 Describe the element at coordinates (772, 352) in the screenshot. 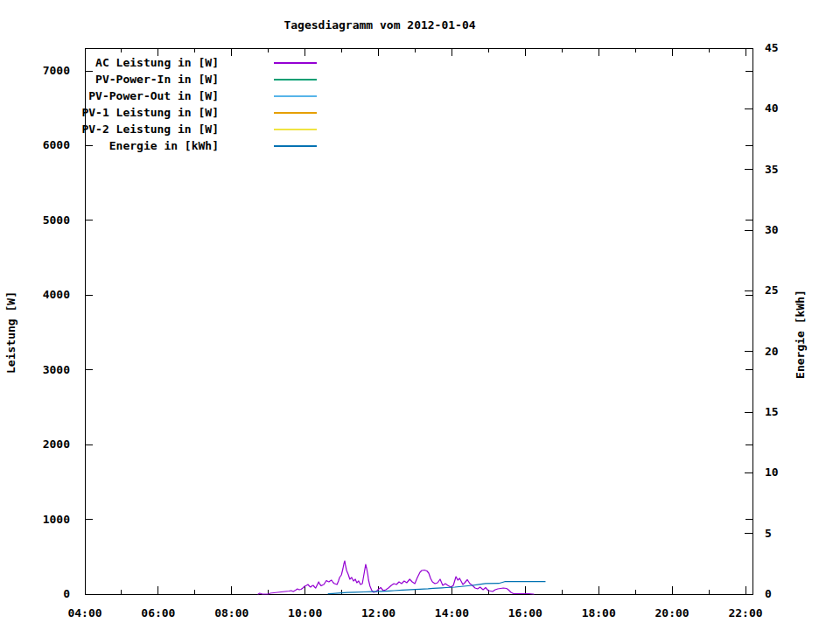

I see `y2-tick-label: 20` at that location.